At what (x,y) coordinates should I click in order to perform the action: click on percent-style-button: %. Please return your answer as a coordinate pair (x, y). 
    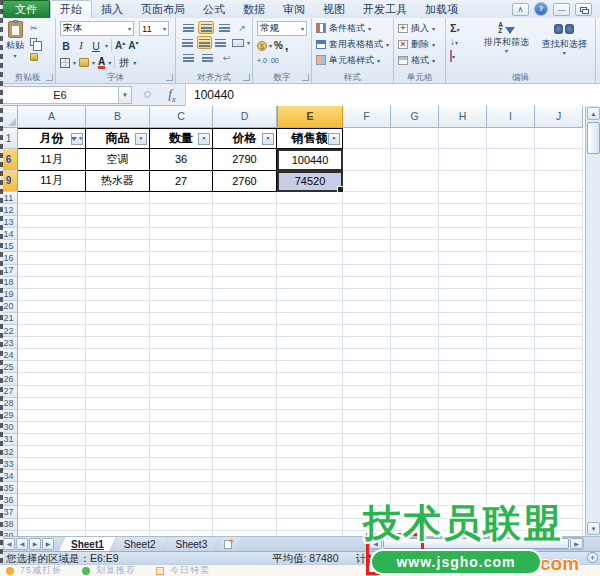
    Looking at the image, I should click on (278, 46).